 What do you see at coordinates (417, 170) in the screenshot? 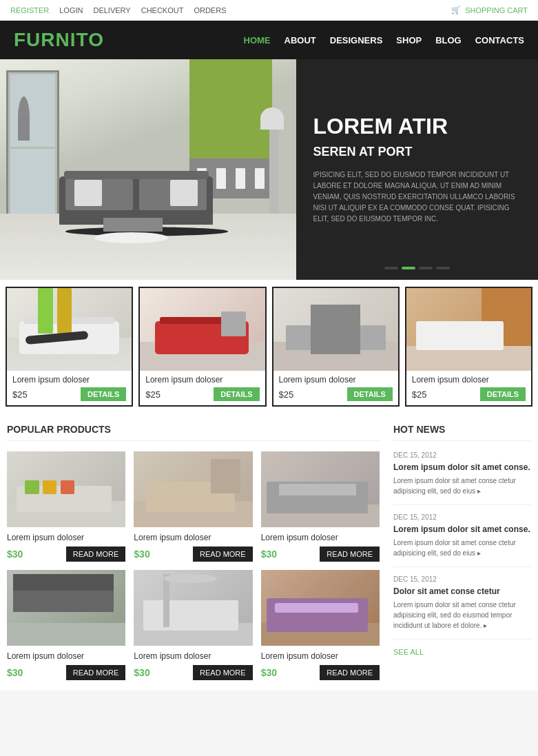
I see `hero-text-overlay: LOREM ATIR SEREN AT PORT IPISICING ELIT,…` at bounding box center [417, 170].